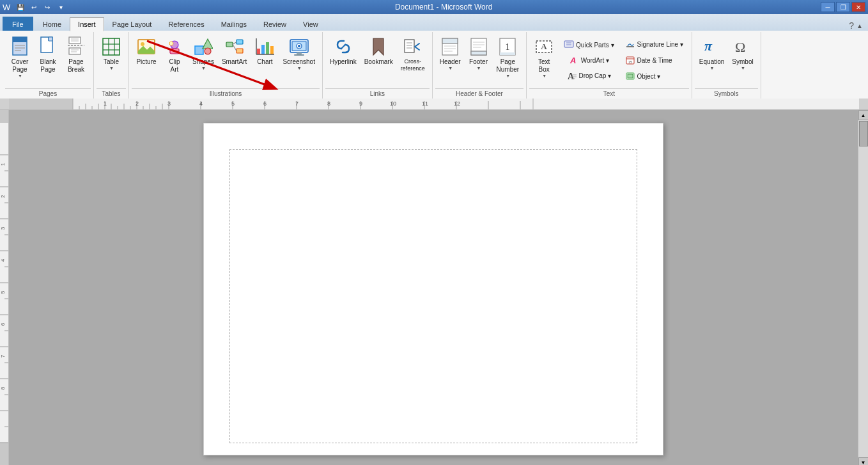 The height and width of the screenshot is (465, 868). Describe the element at coordinates (596, 75) in the screenshot. I see `drop-cap-label: Drop Cap ▾` at that location.